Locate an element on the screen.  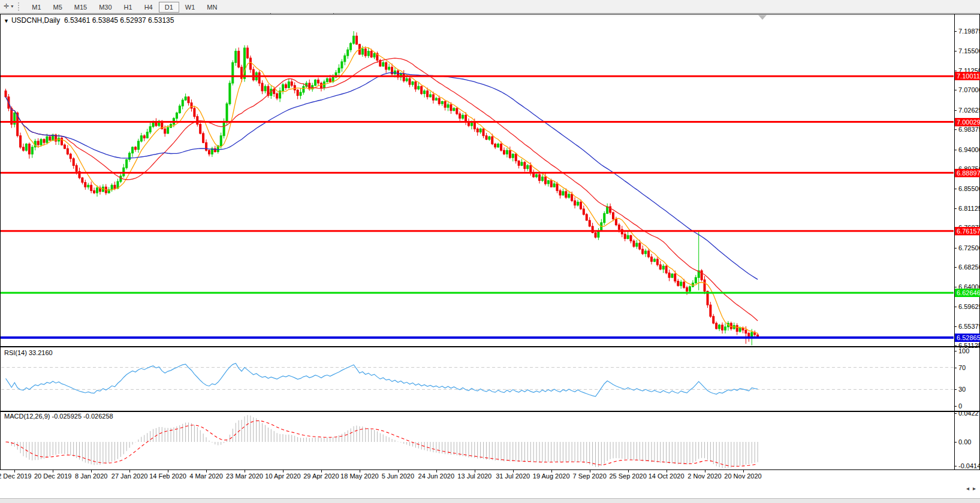
rsi-tick-label: 100 is located at coordinates (964, 351).